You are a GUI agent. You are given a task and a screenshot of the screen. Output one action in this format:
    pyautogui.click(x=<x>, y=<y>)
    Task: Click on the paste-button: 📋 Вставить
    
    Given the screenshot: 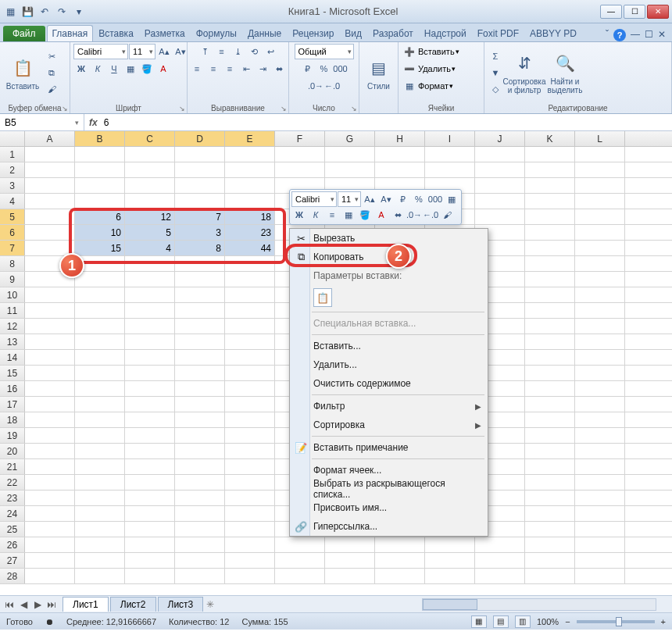 What is the action you would take?
    pyautogui.click(x=23, y=73)
    